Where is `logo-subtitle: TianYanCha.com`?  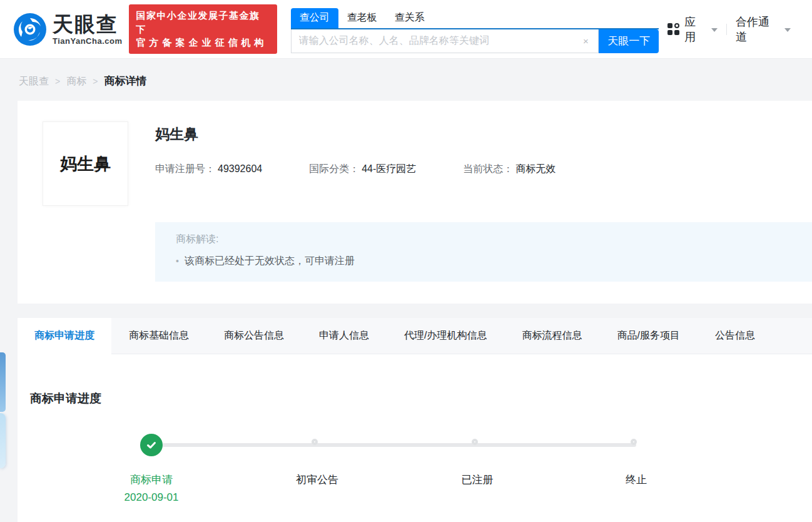
logo-subtitle: TianYanCha.com is located at coordinates (88, 41).